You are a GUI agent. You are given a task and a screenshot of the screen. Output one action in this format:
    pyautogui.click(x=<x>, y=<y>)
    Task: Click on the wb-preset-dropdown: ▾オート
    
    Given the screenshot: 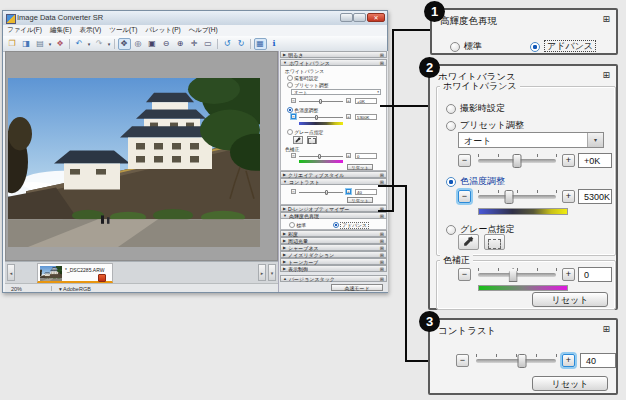 What is the action you would take?
    pyautogui.click(x=336, y=92)
    